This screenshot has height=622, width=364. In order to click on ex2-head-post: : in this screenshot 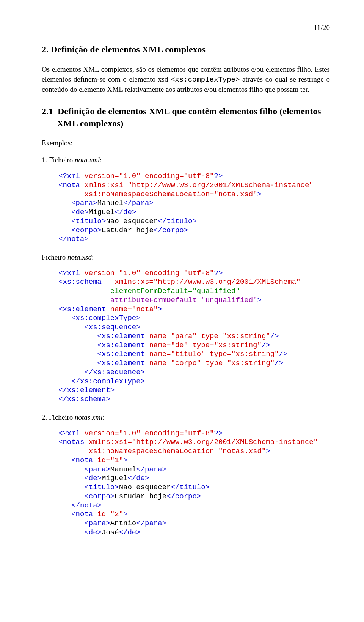, I will do `click(103, 417)`.